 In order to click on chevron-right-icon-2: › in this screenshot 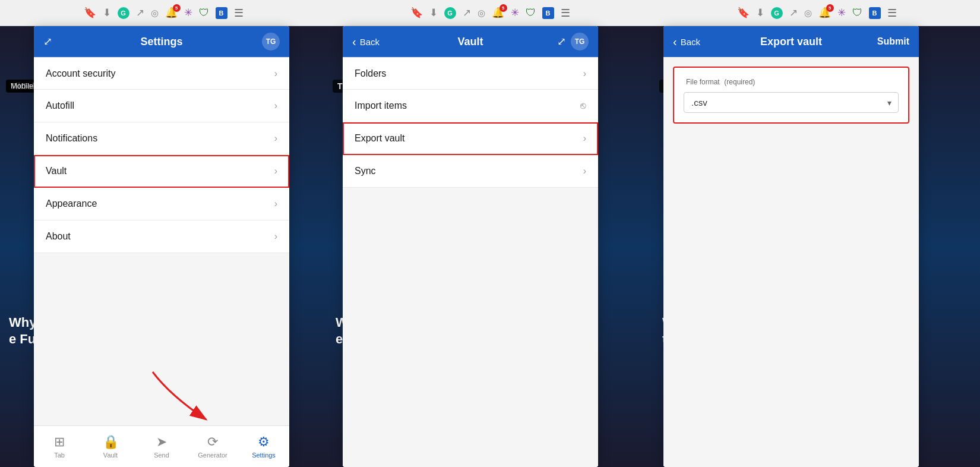, I will do `click(276, 106)`.